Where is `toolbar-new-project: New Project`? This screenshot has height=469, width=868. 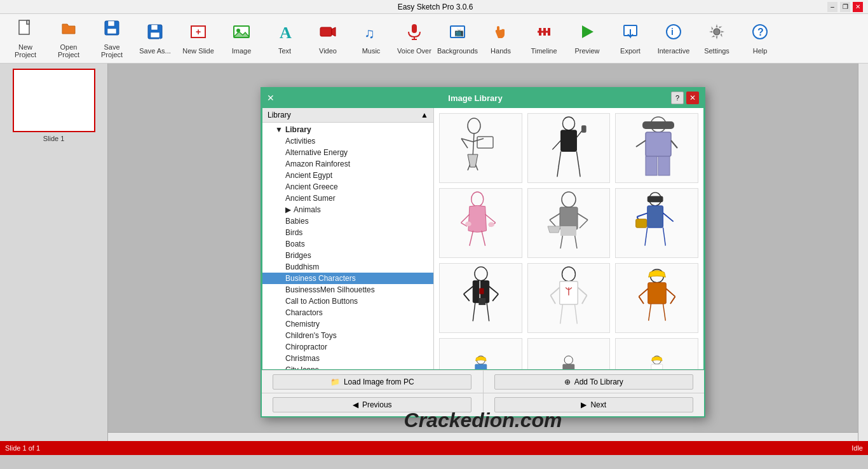 toolbar-new-project: New Project is located at coordinates (25, 39).